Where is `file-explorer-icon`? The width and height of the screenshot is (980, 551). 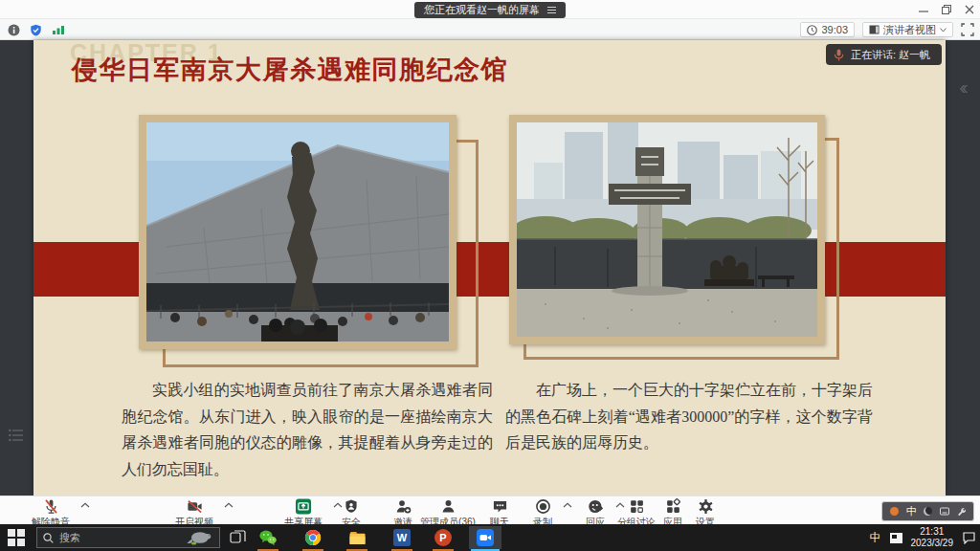 file-explorer-icon is located at coordinates (358, 538).